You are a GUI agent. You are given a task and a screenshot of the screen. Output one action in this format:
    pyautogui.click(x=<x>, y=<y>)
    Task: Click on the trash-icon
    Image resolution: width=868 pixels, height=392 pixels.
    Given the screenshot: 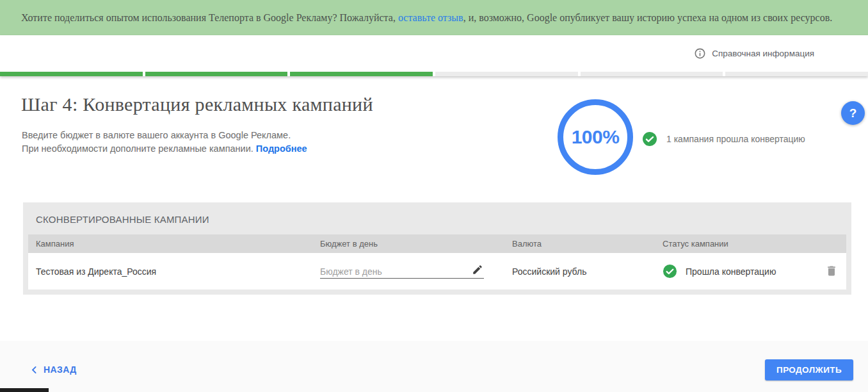 What is the action you would take?
    pyautogui.click(x=832, y=271)
    